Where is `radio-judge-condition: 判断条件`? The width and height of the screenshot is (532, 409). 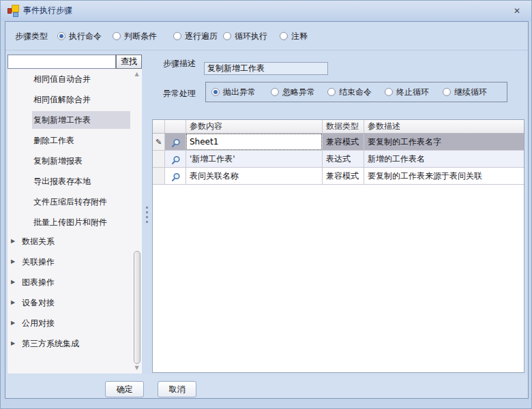
radio-judge-condition: 判断条件 is located at coordinates (135, 36).